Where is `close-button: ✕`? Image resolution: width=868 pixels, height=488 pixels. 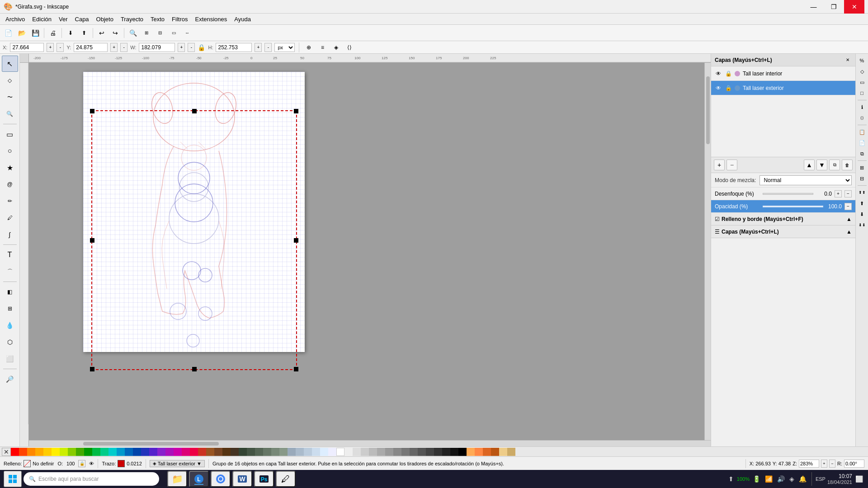
close-button: ✕ is located at coordinates (854, 7).